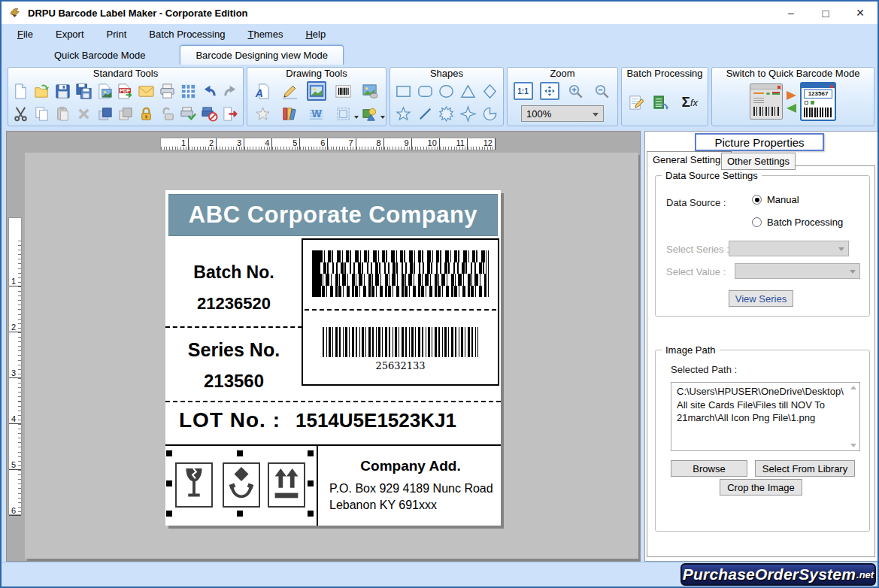 This screenshot has width=879, height=588. What do you see at coordinates (765, 417) in the screenshot?
I see `selected-path-textbox: C:\Users\HPUSER\OneDrive\Desktop\All sit…` at bounding box center [765, 417].